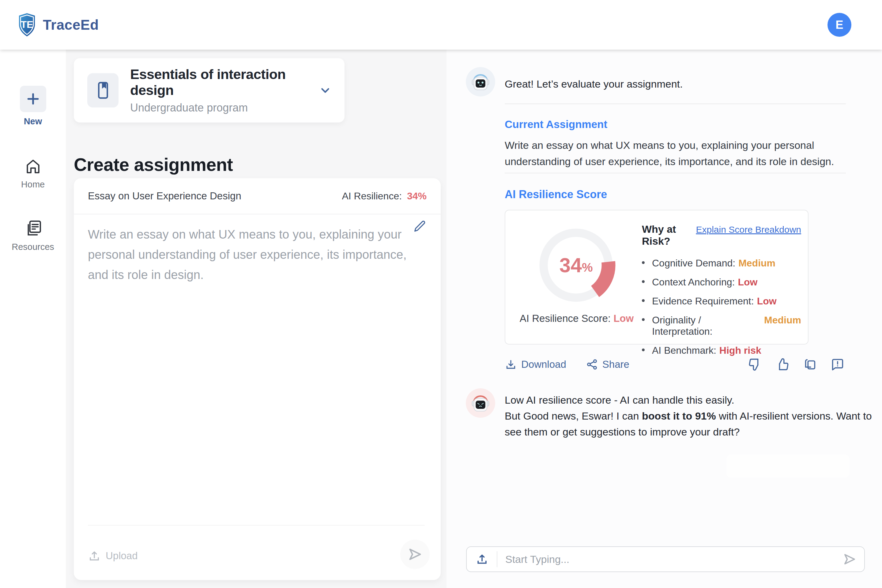  I want to click on assignment-body: Write an essay on what UX means to you, …, so click(257, 255).